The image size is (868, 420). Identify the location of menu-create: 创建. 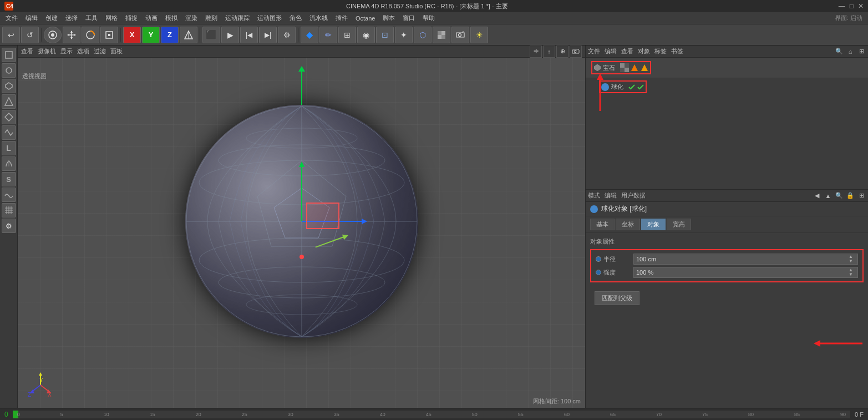
(52, 18).